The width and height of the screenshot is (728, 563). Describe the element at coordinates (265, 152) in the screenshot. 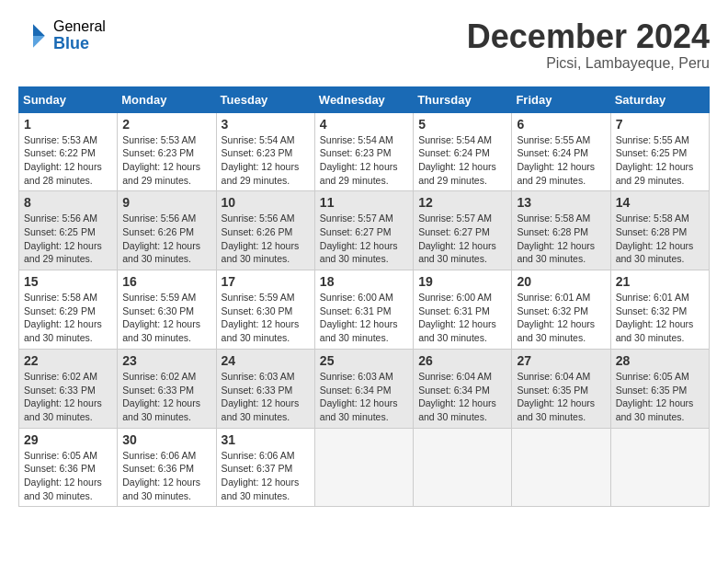

I see `calendar-cell: 3Sunrise: 5:54 AMSunset: 6:23 PMDaylight…` at that location.